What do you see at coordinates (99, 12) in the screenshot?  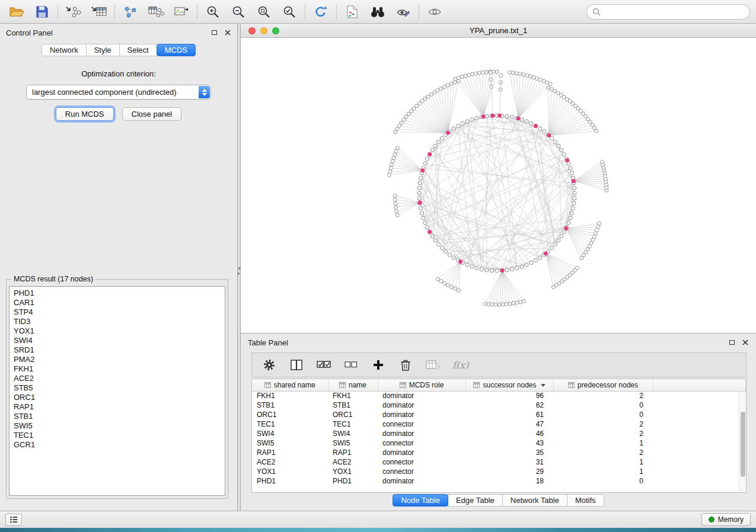 I see `import-table-button` at bounding box center [99, 12].